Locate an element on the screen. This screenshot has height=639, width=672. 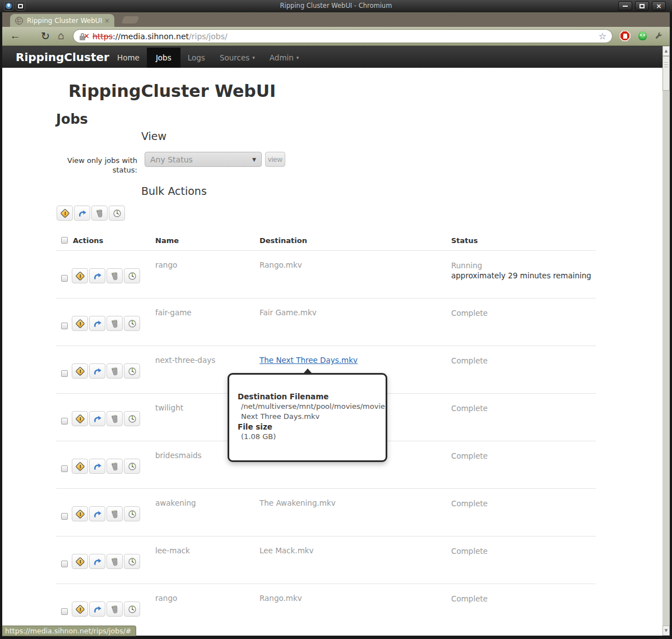
job-name: twilight is located at coordinates (169, 408).